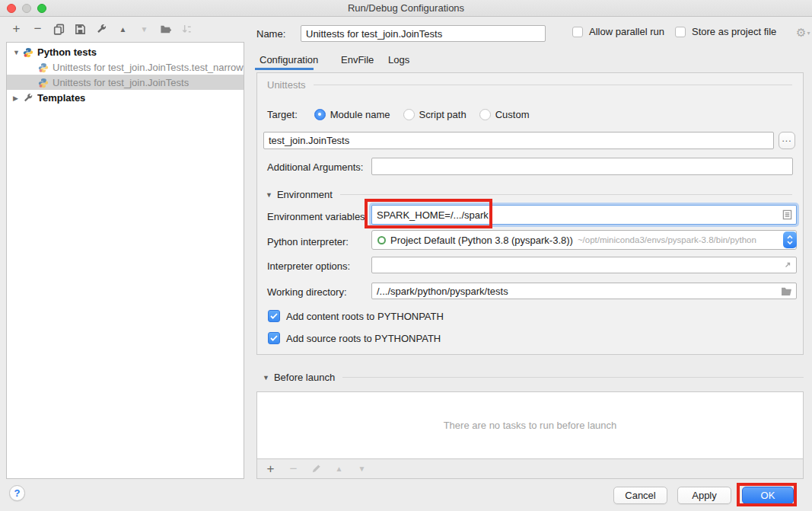 The image size is (812, 511). Describe the element at coordinates (148, 67) in the screenshot. I see `tree-item-label: Unittests for test_join.JoinTests.test_n…` at that location.